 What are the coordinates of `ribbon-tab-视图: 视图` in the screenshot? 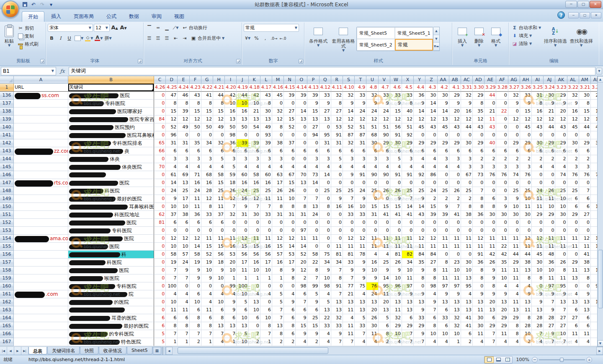 It's located at (179, 17).